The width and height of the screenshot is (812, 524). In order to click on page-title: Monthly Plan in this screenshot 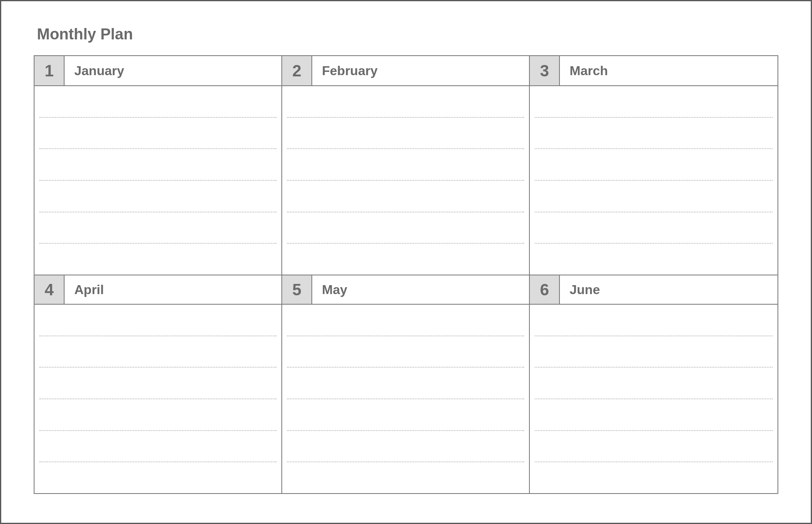, I will do `click(408, 34)`.